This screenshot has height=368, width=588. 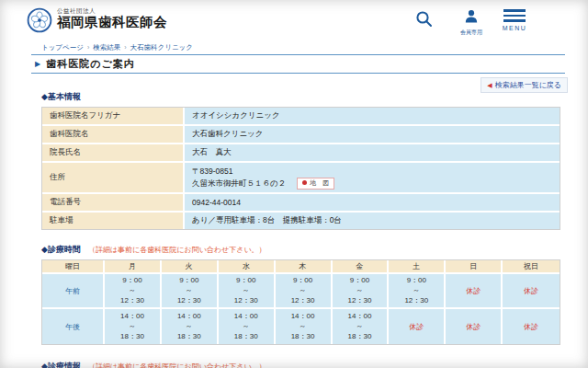 What do you see at coordinates (531, 267) in the screenshot?
I see `hours-col-header: 祝日` at bounding box center [531, 267].